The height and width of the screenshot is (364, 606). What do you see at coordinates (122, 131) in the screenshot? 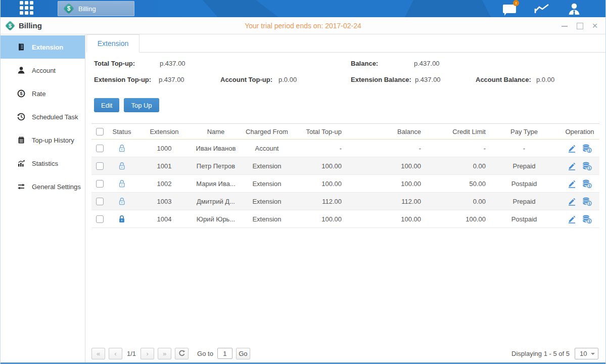
I see `column-header-status: Status` at bounding box center [122, 131].